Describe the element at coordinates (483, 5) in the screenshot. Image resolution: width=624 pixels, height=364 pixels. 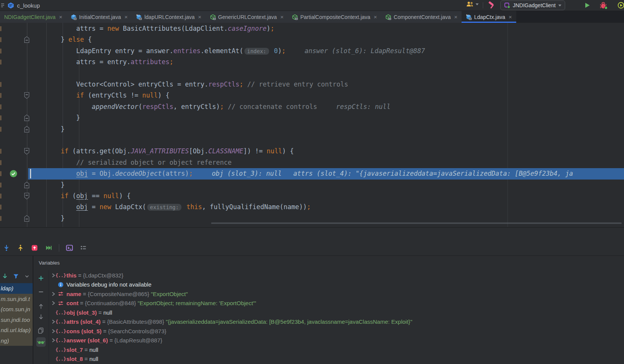
I see `toolbar-divider` at that location.